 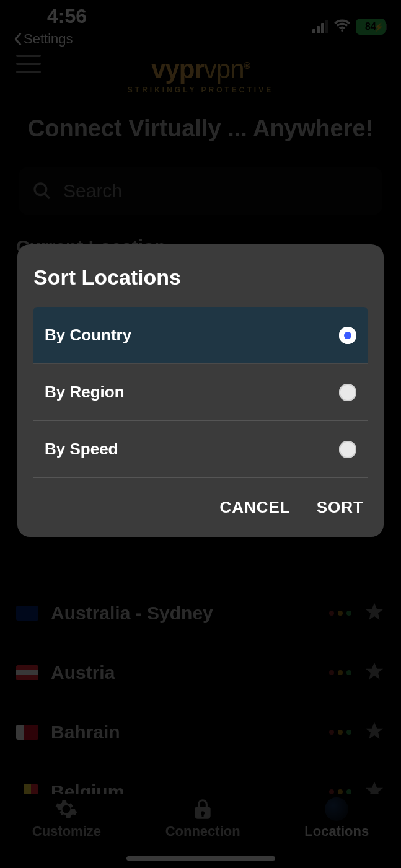 I want to click on modal-title: Sort Locations, so click(x=201, y=278).